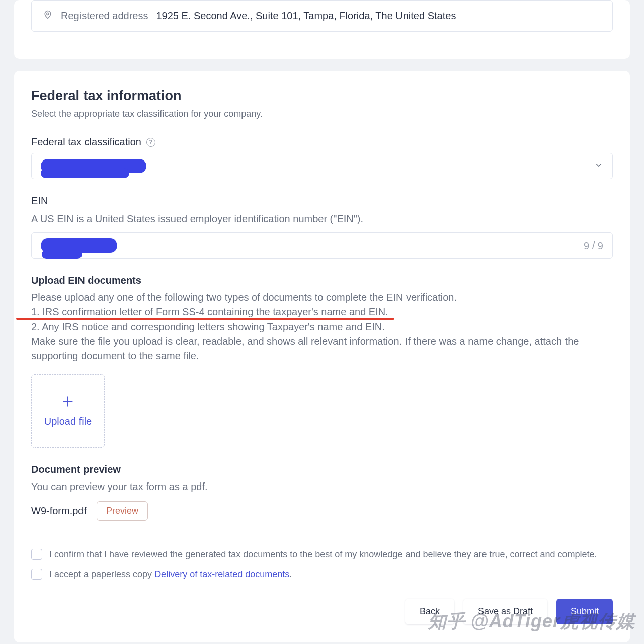 The height and width of the screenshot is (644, 644). Describe the element at coordinates (122, 511) in the screenshot. I see `preview-button: Preview` at that location.